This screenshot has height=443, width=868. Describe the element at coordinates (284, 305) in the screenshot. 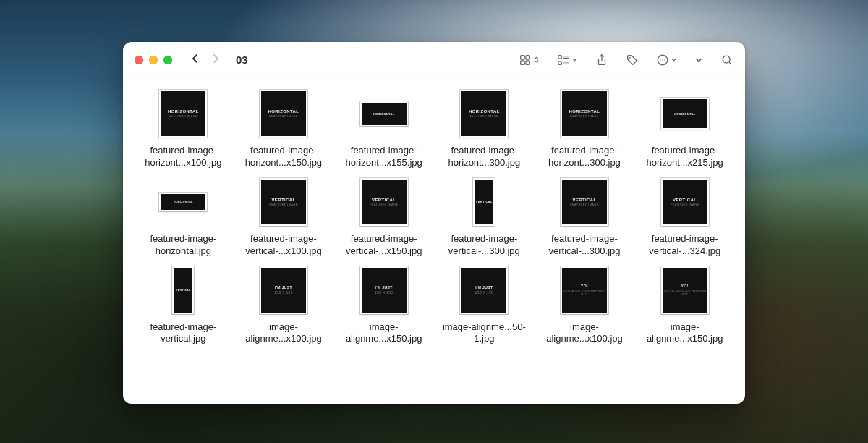

I see `file-item: I'M JUST150 X 150image-alignme...x100.jp…` at that location.